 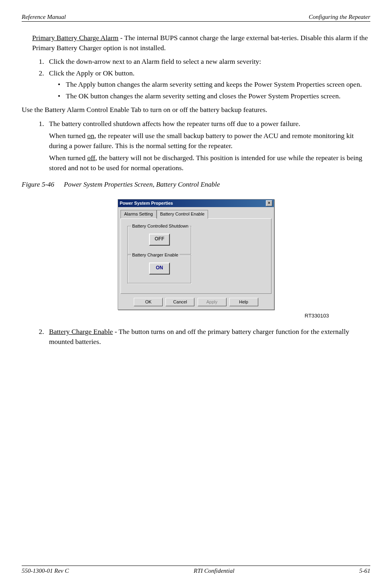 I want to click on list-item: Click the Apply or OK button. The Apply …, so click(x=208, y=85).